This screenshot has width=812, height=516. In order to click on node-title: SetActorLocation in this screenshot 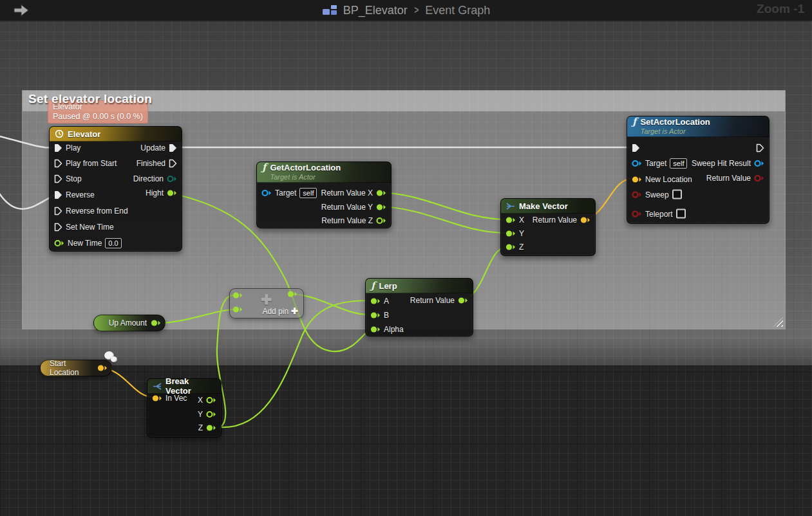, I will do `click(675, 122)`.